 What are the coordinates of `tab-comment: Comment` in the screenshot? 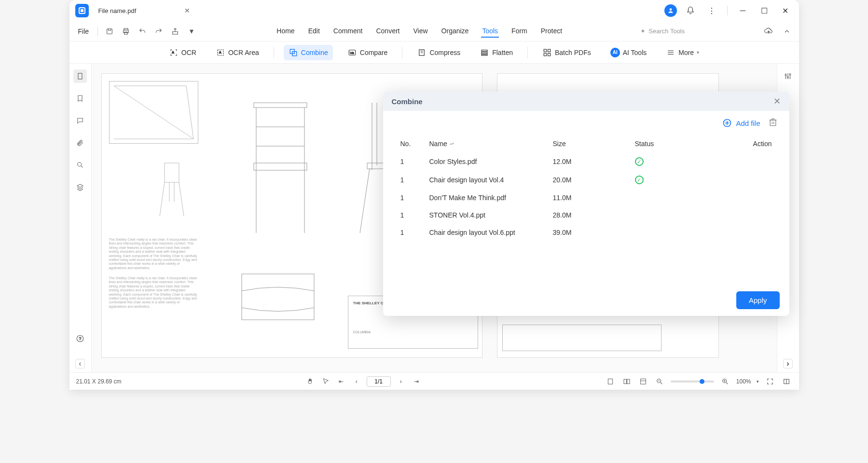 It's located at (348, 31).